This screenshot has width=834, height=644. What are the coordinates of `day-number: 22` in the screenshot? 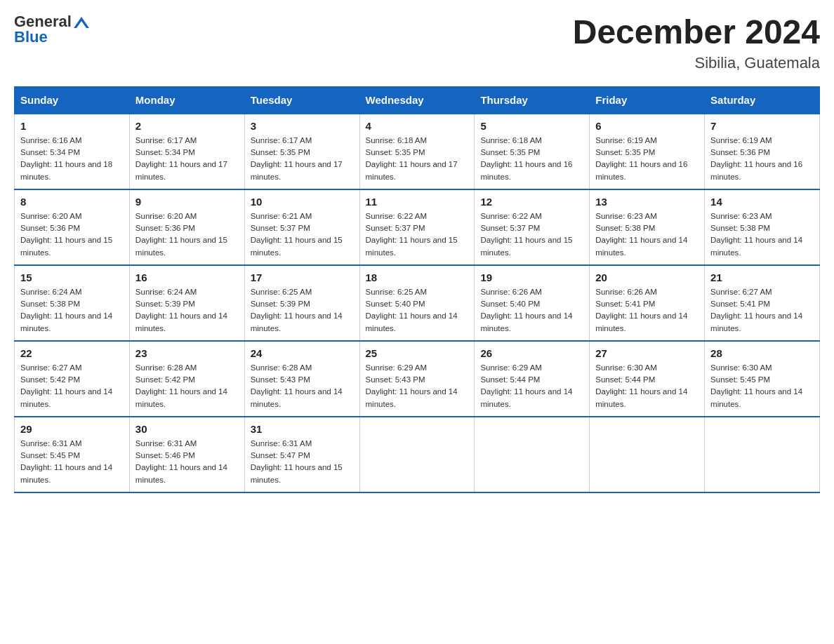 It's located at (72, 354).